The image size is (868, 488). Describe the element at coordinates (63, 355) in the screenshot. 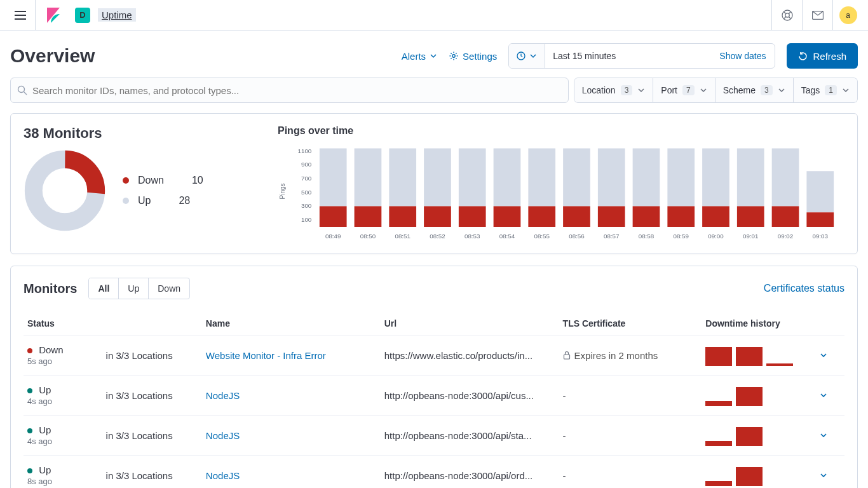

I see `status-cell: Down 5s ago` at that location.